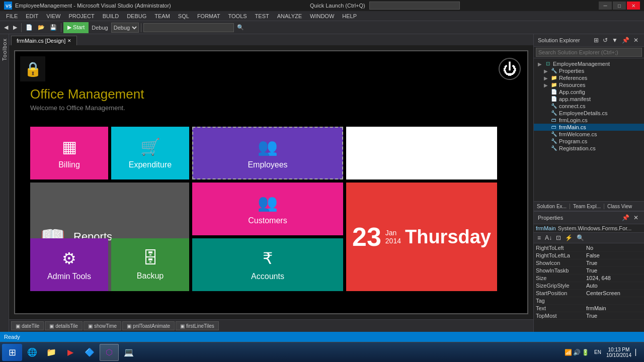 The height and width of the screenshot is (362, 644). What do you see at coordinates (76, 28) in the screenshot?
I see `start-button: ▶ Start` at bounding box center [76, 28].